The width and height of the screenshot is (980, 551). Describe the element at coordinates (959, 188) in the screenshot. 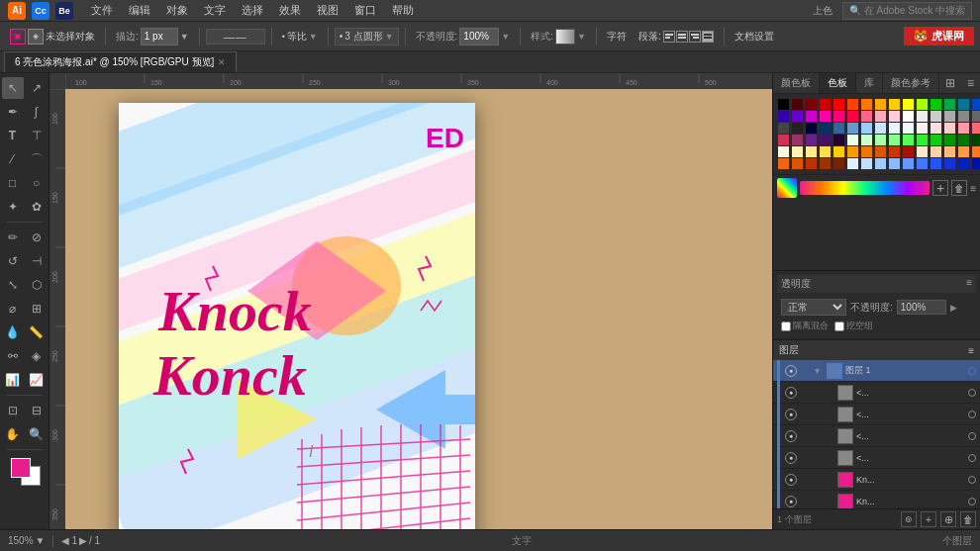

I see `delete-swatch-btn: 🗑` at that location.